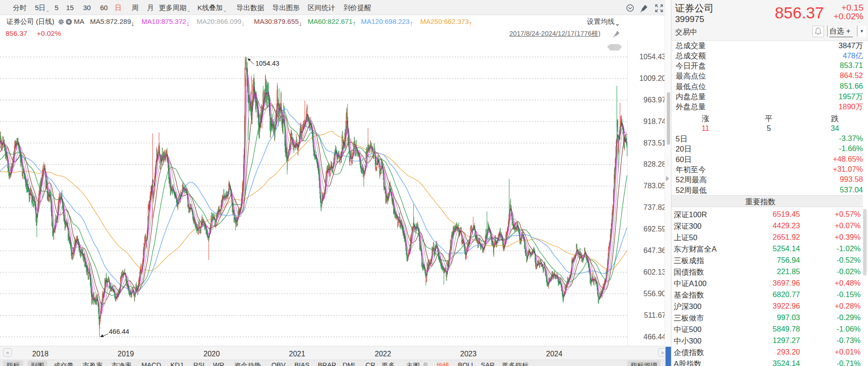  Describe the element at coordinates (654, 121) in the screenshot. I see `svg-text: 918.74` at that location.